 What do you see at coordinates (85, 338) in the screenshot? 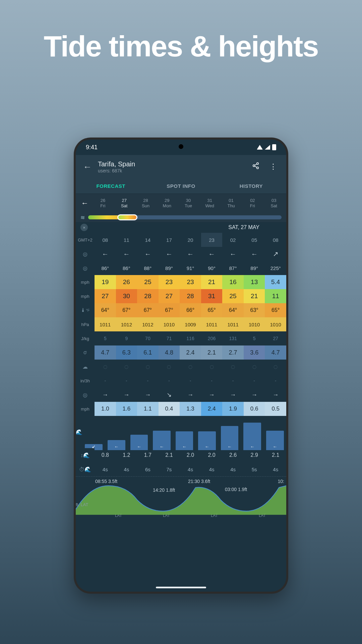
I see `row-label: J/kg` at bounding box center [85, 338].